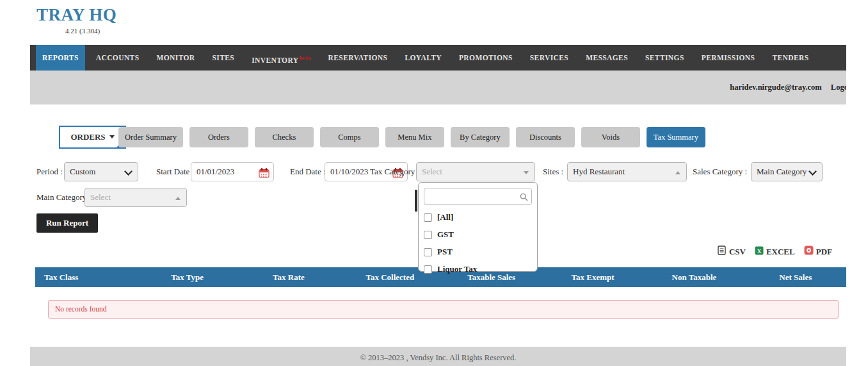  Describe the element at coordinates (593, 278) in the screenshot. I see `column-header-tax-exempt: Tax Exempt` at that location.